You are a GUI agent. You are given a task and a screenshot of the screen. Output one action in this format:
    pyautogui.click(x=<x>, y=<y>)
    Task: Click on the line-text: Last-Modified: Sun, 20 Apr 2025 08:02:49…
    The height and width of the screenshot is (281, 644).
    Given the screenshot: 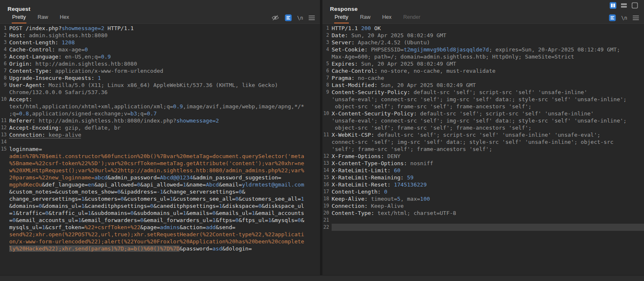 What is the action you would take?
    pyautogui.click(x=488, y=85)
    